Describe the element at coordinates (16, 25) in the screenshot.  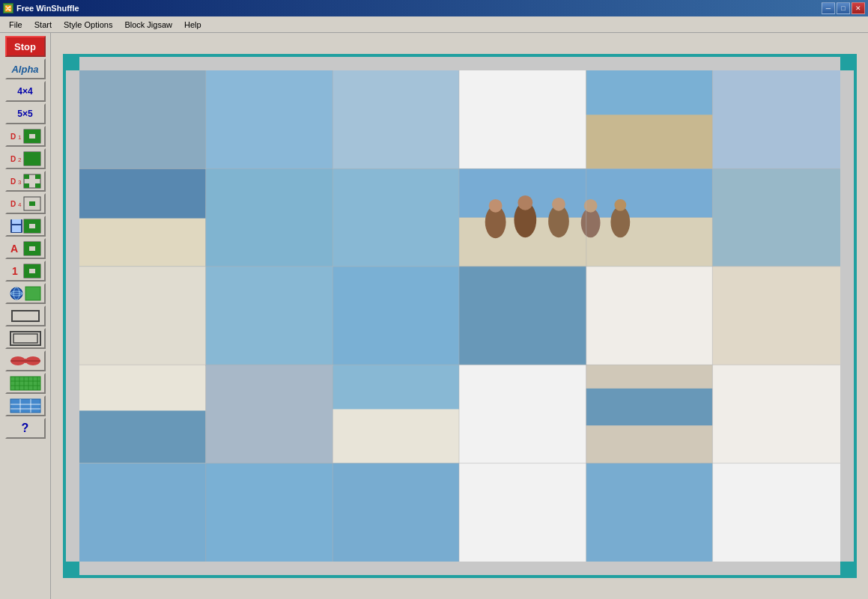
I see `menu-file: File` at that location.